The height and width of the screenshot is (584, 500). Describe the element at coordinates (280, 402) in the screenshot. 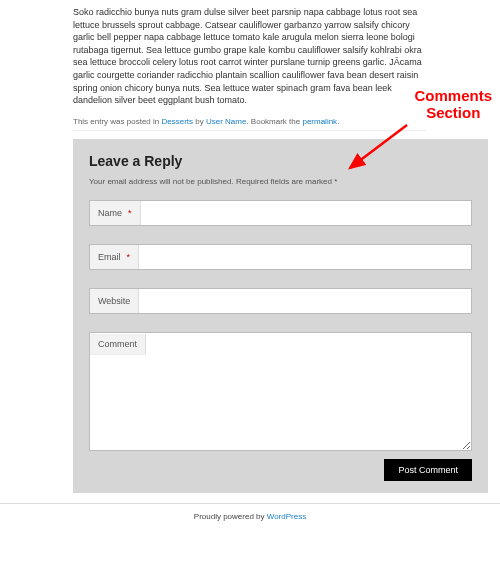

I see `comment-textarea` at that location.